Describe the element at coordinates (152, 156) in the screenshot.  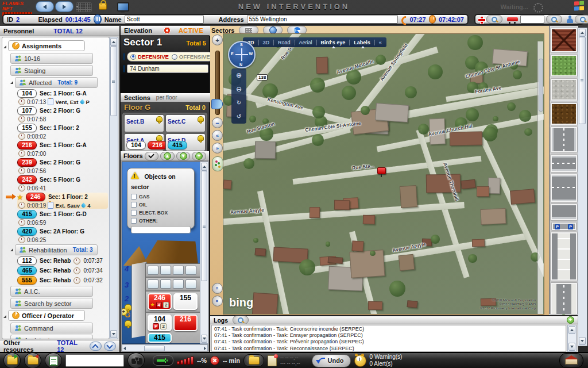
I see `confirm-floor-button` at that location.